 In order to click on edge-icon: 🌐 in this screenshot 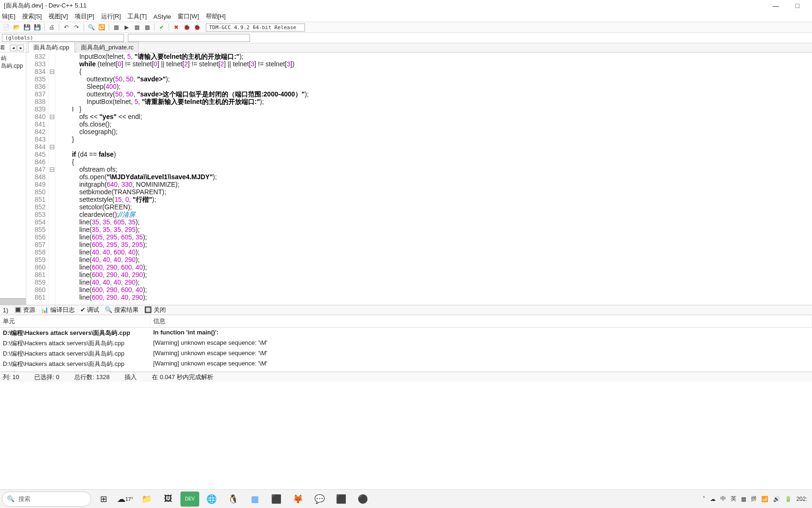, I will do `click(211, 499)`.